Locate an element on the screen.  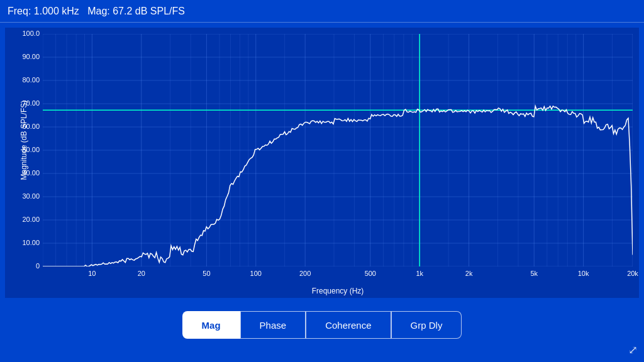
header-bar: Freq: 1.000 kHz Mag: 67.2 dB SPL/FS is located at coordinates (322, 11).